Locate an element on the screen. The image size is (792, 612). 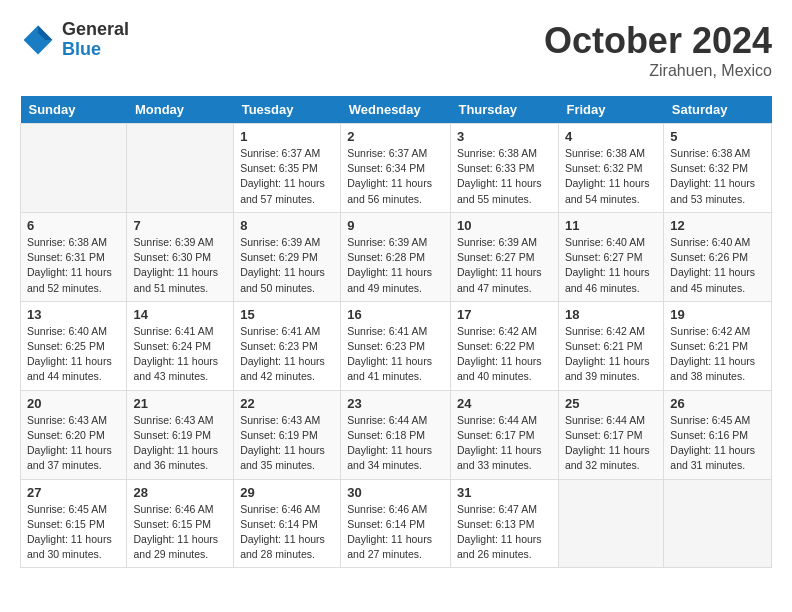
day-info: Sunrise: 6:38 AM Sunset: 6:32 PM Dayligh… is located at coordinates (718, 176).